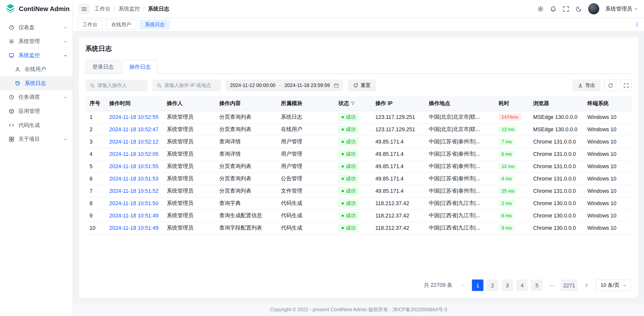 This screenshot has width=644, height=316. I want to click on sidebar-item: 在线用户, so click(36, 69).